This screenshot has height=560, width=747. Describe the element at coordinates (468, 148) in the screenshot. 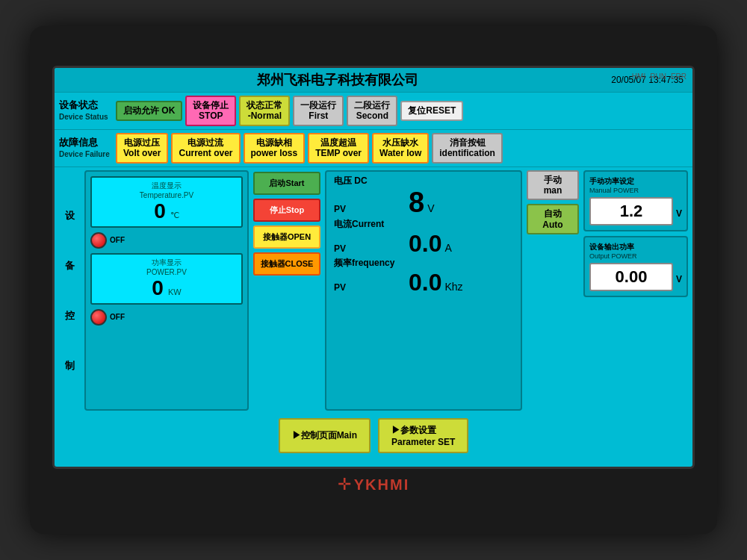

I see `btn-identification: 消音按钮 identification` at that location.